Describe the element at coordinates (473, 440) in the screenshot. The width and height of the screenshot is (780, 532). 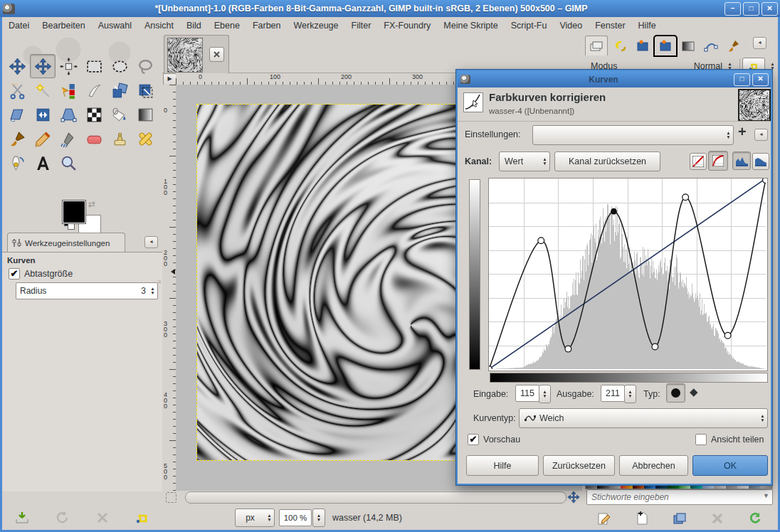
I see `preview-checkbox: ✔` at that location.